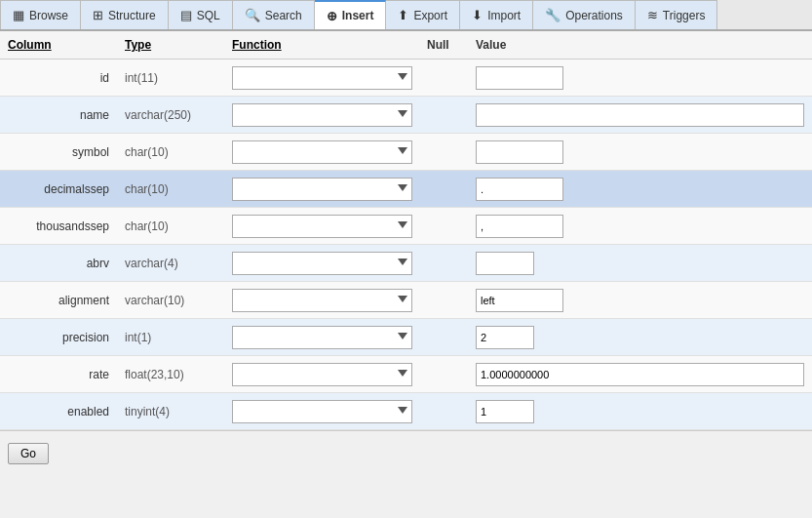  Describe the element at coordinates (478, 16) in the screenshot. I see `import-icon: ⬇` at that location.